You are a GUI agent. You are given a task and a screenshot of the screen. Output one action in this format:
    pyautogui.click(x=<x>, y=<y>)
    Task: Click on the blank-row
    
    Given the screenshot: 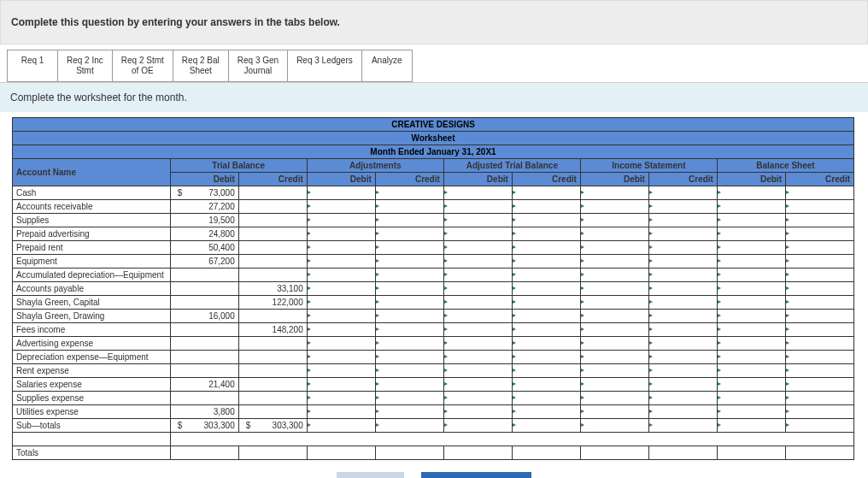 What is the action you would take?
    pyautogui.click(x=92, y=440)
    